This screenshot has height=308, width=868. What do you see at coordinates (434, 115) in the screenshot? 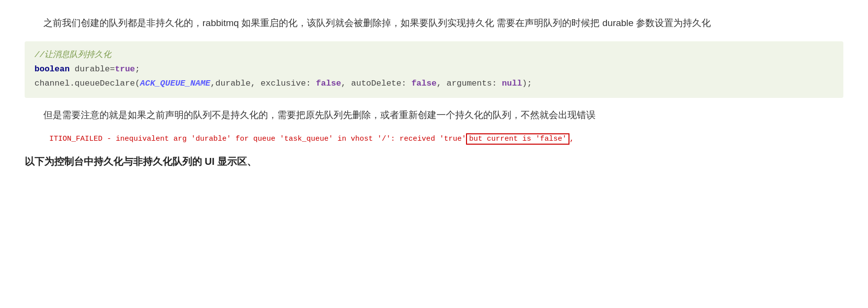
I see `paragraph-2: 但是需要注意的就是如果之前声明的队列不是持久化的，需要把原先队列先删除，或者重新…` at bounding box center [434, 115].